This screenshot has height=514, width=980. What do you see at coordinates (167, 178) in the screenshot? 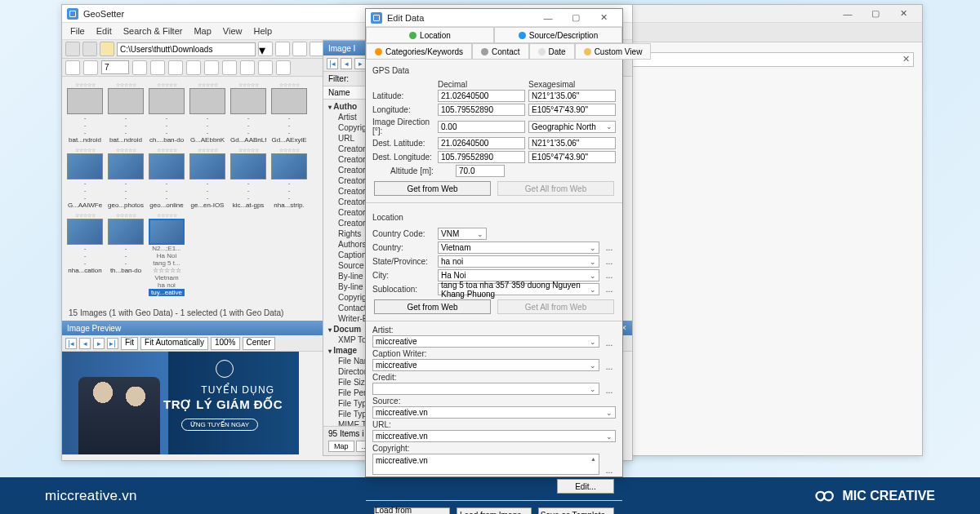
I see `thumbnail: ☆☆☆☆☆---geo...online` at bounding box center [167, 178].